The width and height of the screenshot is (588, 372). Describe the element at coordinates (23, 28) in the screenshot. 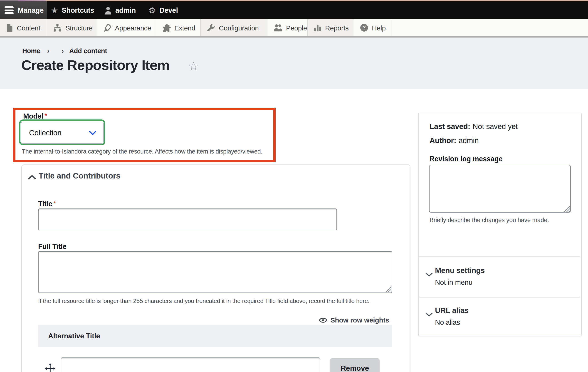

I see `tab-content: Content` at that location.